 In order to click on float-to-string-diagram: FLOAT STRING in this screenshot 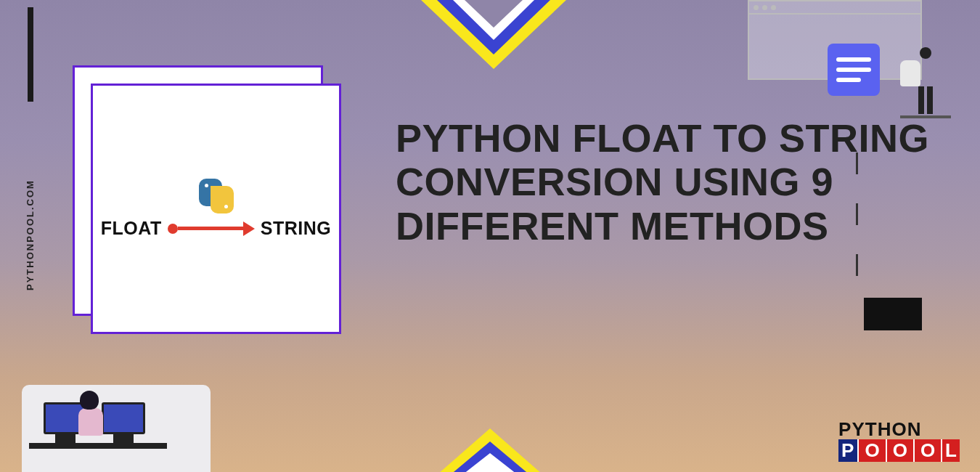, I will do `click(216, 228)`.